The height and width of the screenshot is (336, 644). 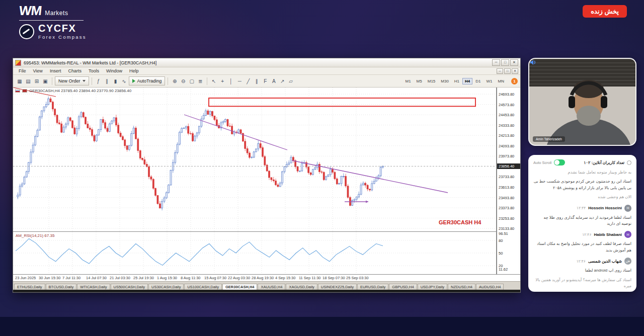 What do you see at coordinates (496, 62) in the screenshot?
I see `window-minimize-button: ─` at bounding box center [496, 62].